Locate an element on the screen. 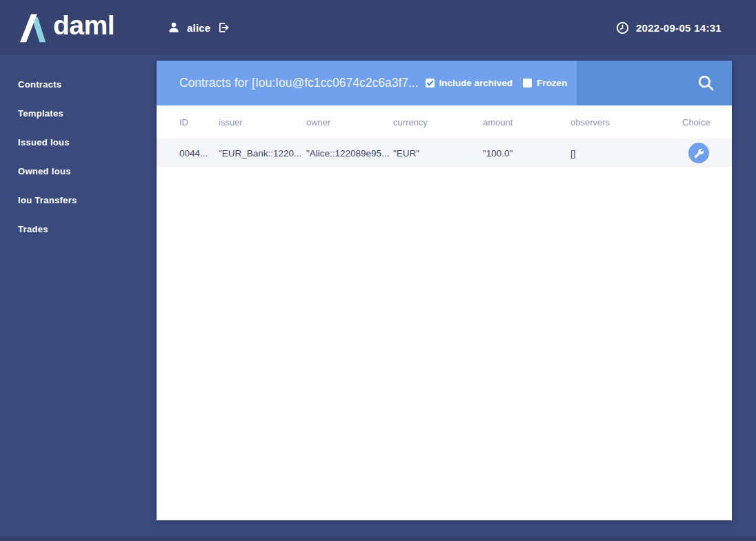  contract-row: 0044... "EUR_Bank::1220... "Alice::12208… is located at coordinates (444, 153).